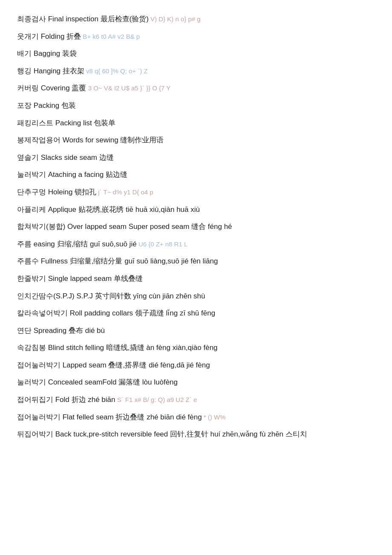 This screenshot has width=392, height=555. What do you see at coordinates (162, 434) in the screenshot?
I see `entry-main-text: 뒤집어박기 Back tuck,pre-stitch reversible fe…` at bounding box center [162, 434].